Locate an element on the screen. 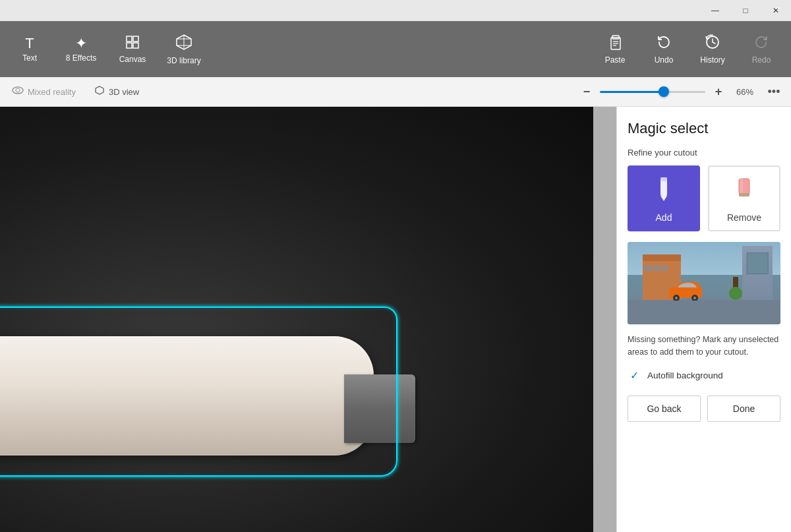  autofill-row: ✓ Autofill background is located at coordinates (704, 376).